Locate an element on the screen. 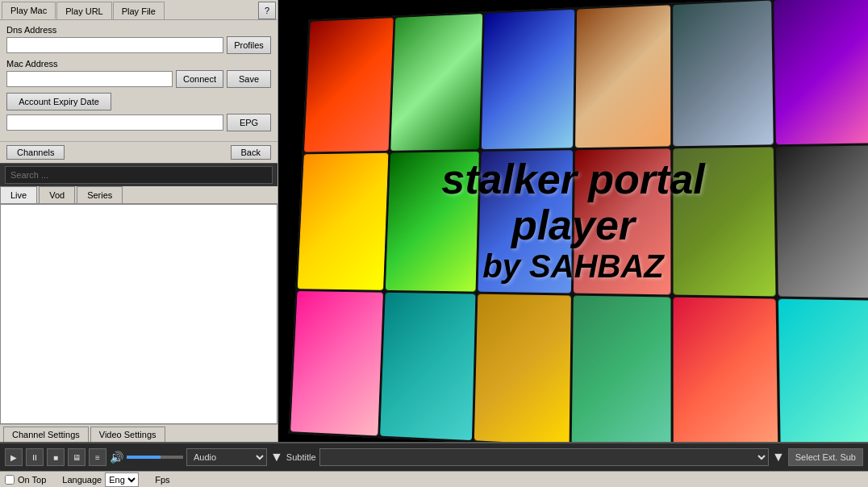  tab-live: Live is located at coordinates (19, 195).